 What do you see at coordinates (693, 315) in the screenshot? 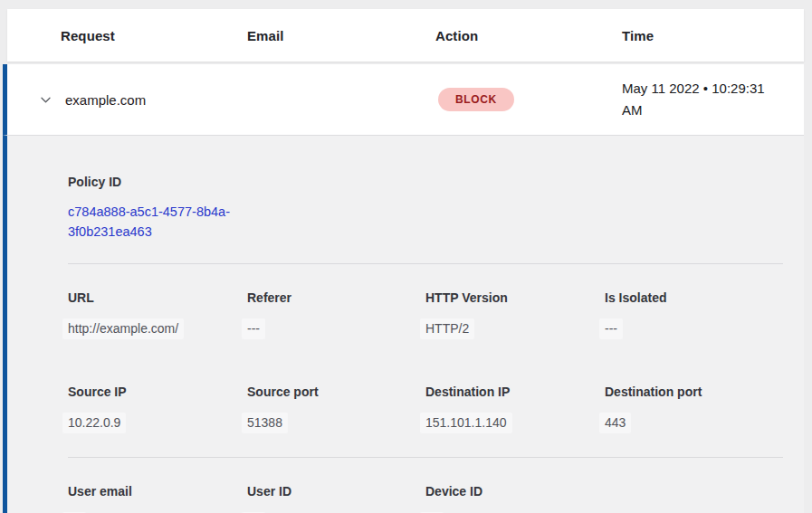
I see `field-is-isolated: Is Isolated ---` at bounding box center [693, 315].